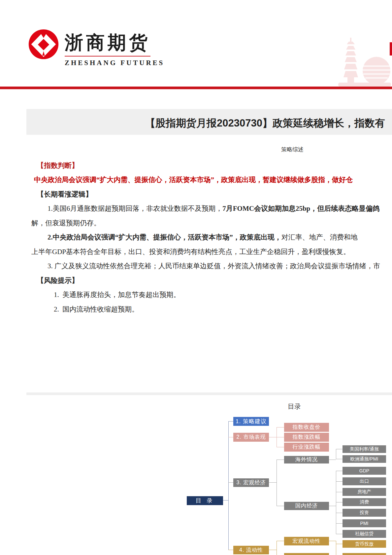  Describe the element at coordinates (307, 541) in the screenshot. I see `toc-node-macro-liquidity: 宏观流动性` at that location.